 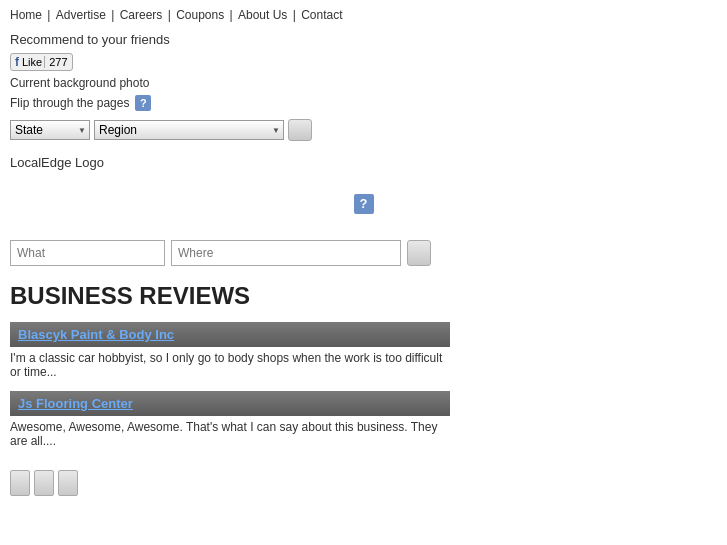 I want to click on nav-careers: Careers, so click(x=142, y=15).